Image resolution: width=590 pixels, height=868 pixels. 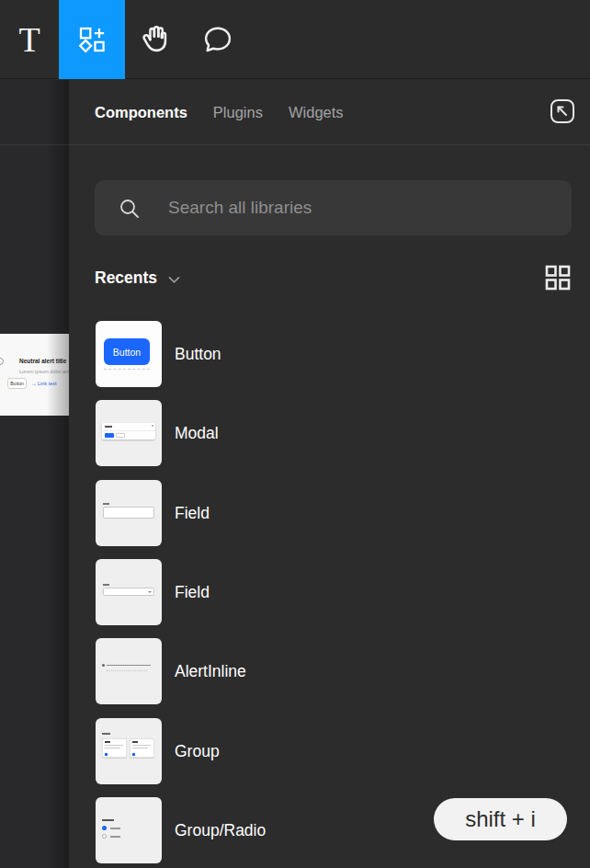 What do you see at coordinates (175, 280) in the screenshot?
I see `chevron-down-icon` at bounding box center [175, 280].